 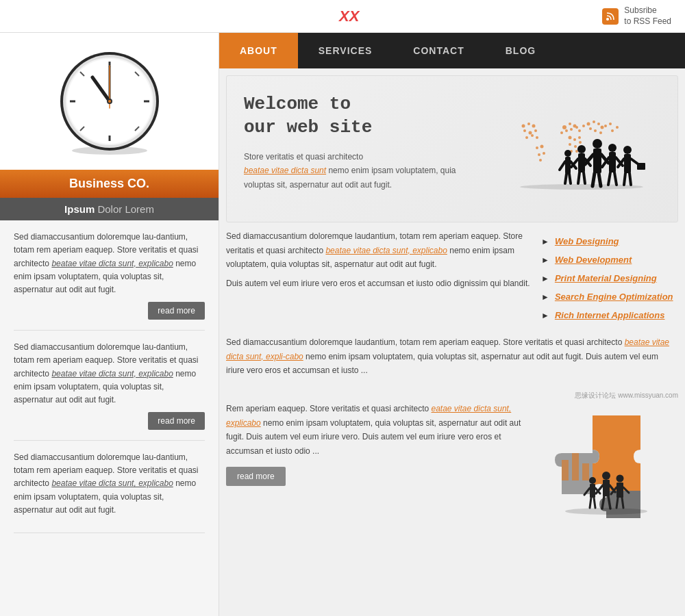 What do you see at coordinates (637, 16) in the screenshot?
I see `rss-area: Subsribe to RSS Feed` at bounding box center [637, 16].